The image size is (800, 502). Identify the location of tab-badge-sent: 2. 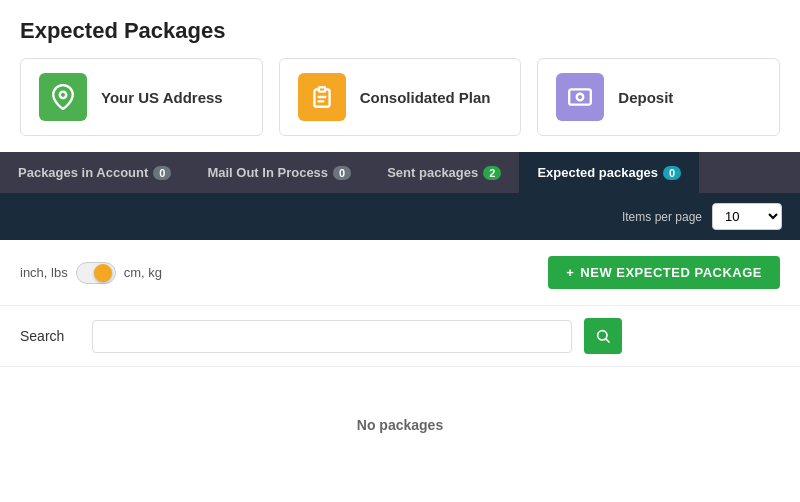
(492, 173).